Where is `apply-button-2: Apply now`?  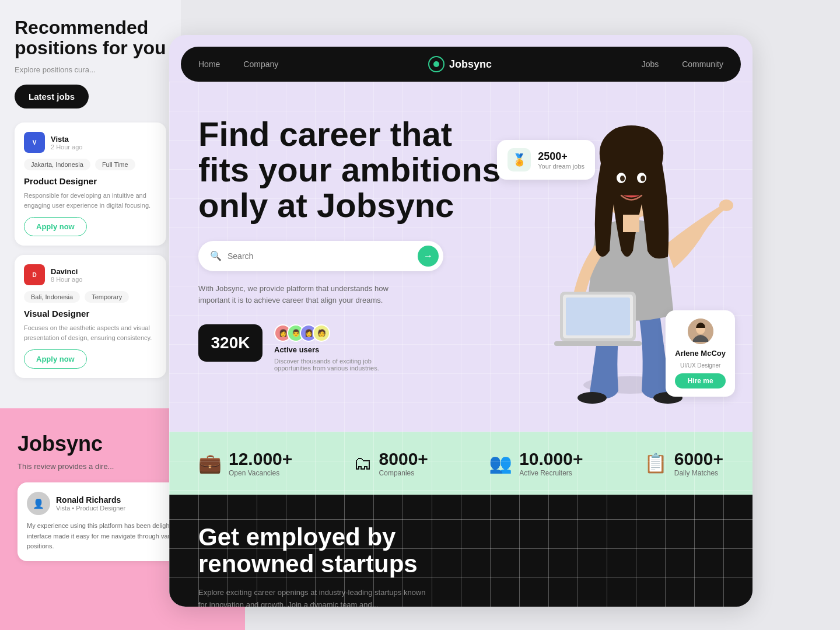
apply-button-2: Apply now is located at coordinates (55, 359).